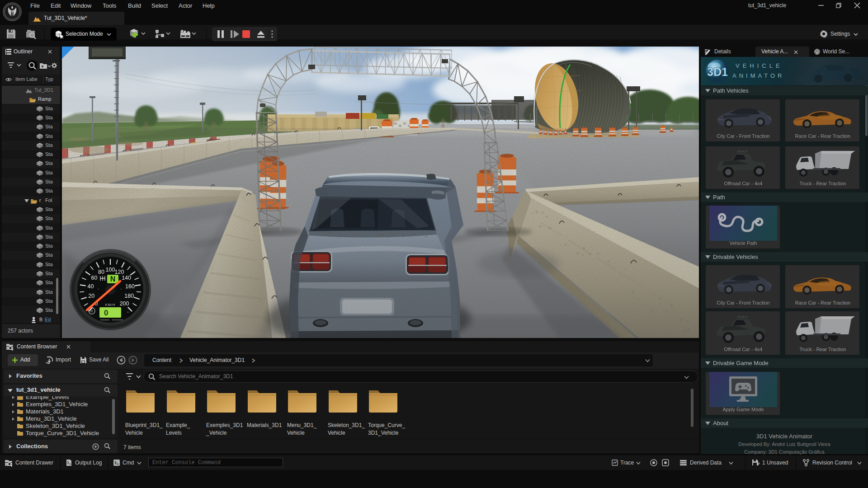  I want to click on svg-text: 180, so click(129, 296).